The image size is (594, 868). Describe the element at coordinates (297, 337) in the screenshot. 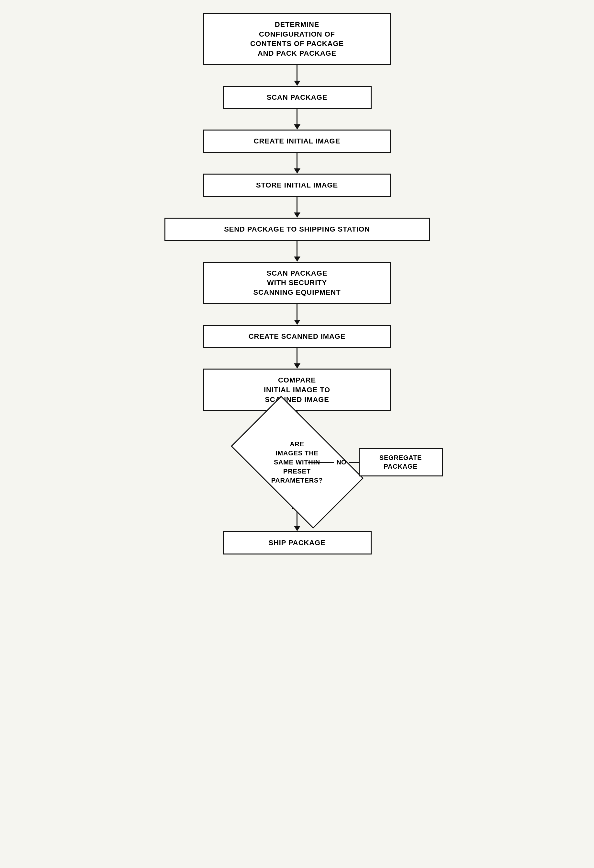

I see `step-create-scanned-image: CREATE SCANNED IMAGE` at that location.